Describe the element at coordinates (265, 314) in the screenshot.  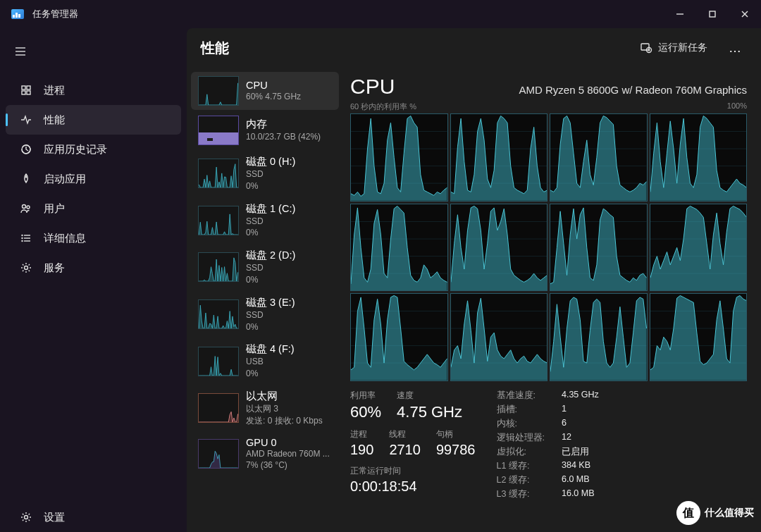
I see `perf-item: 磁盘 3 (E:)SSD0%` at that location.